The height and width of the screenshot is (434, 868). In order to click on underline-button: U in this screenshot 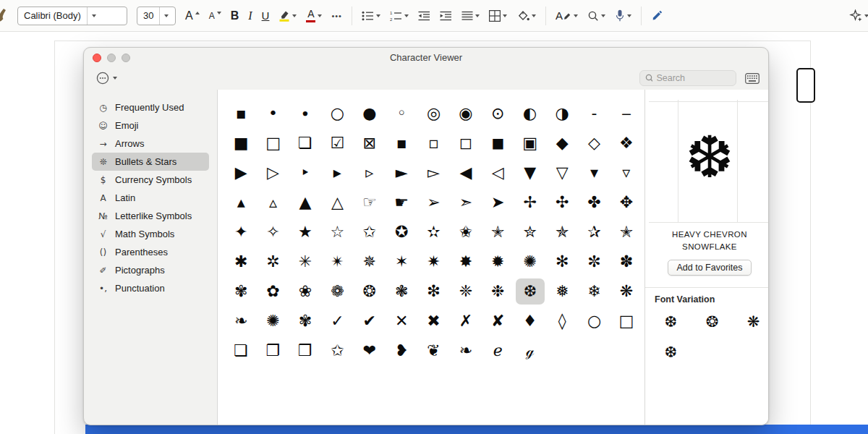, I will do `click(266, 16)`.